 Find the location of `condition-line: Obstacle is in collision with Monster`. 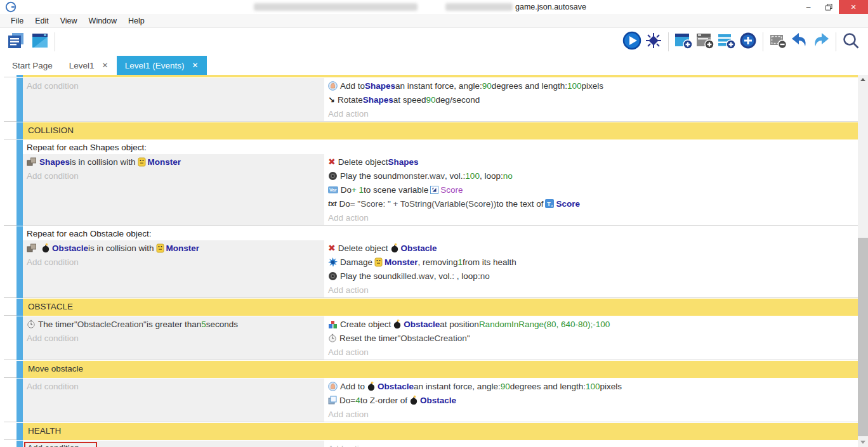

condition-line: Obstacle is in collision with Monster is located at coordinates (174, 248).